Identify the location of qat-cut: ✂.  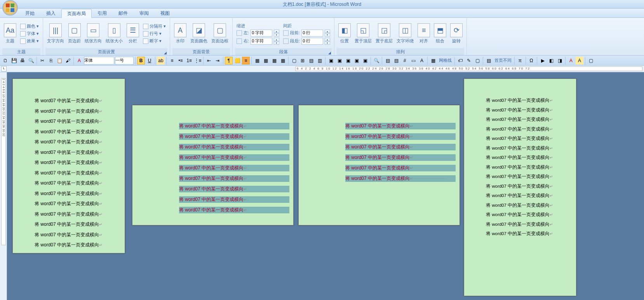
(42, 61).